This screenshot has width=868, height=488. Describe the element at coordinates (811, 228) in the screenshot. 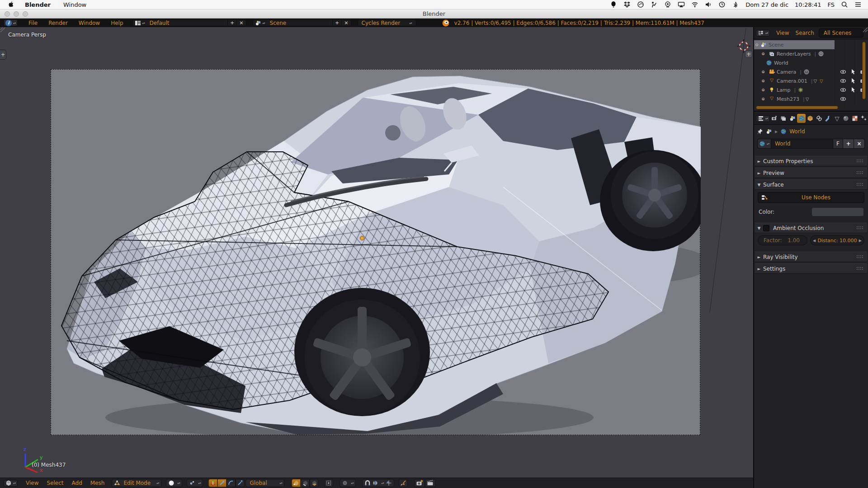

I see `panel-ambient-occlusion: ▼ Ambient Occlusion` at that location.